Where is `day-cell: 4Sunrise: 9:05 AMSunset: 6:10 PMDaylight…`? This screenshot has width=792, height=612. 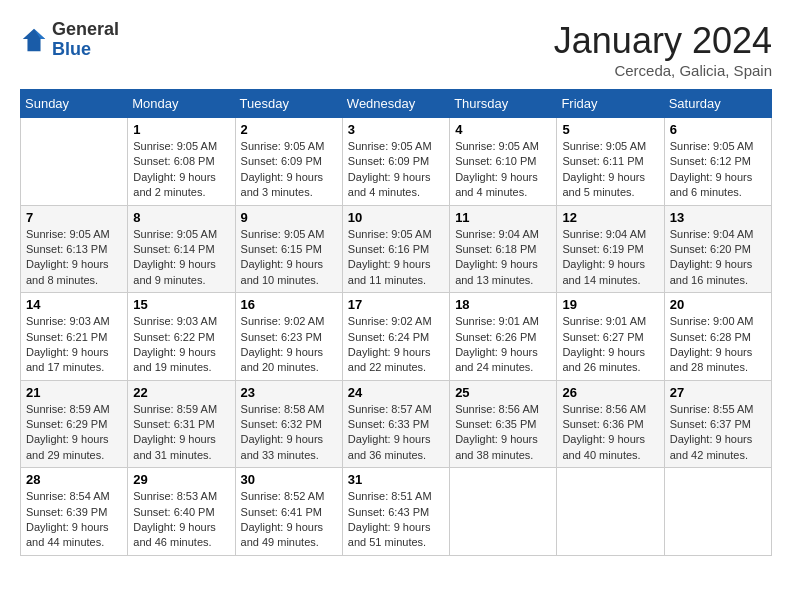 day-cell: 4Sunrise: 9:05 AMSunset: 6:10 PMDaylight… is located at coordinates (504, 162).